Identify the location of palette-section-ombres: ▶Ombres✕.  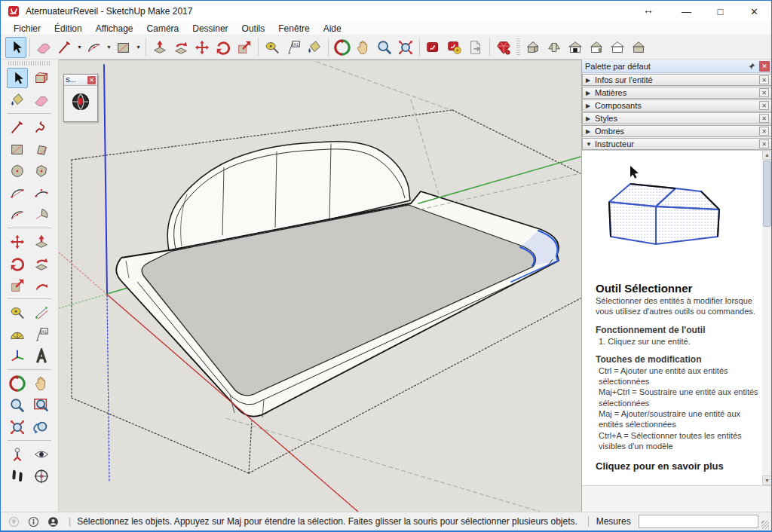
(677, 131).